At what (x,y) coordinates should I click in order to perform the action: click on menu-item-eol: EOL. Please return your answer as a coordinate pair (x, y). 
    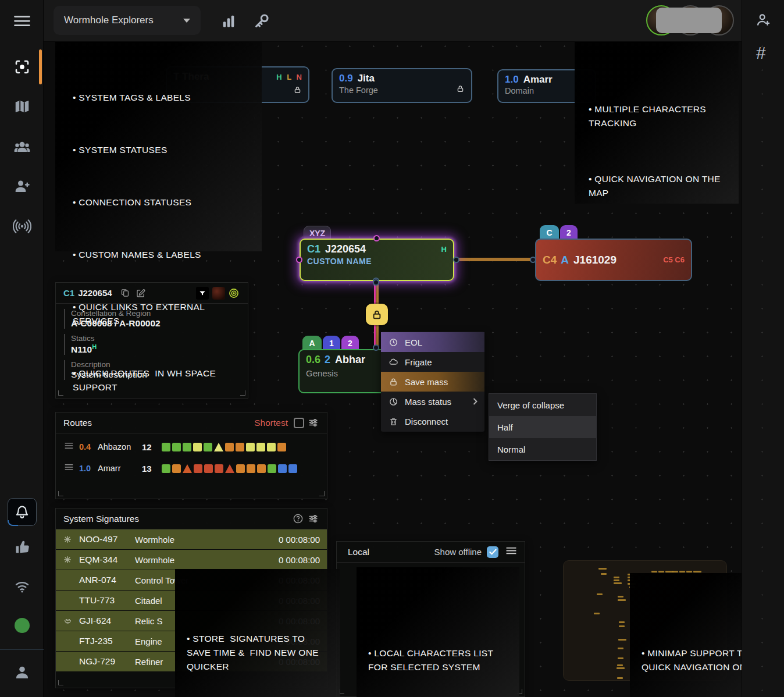
    Looking at the image, I should click on (433, 342).